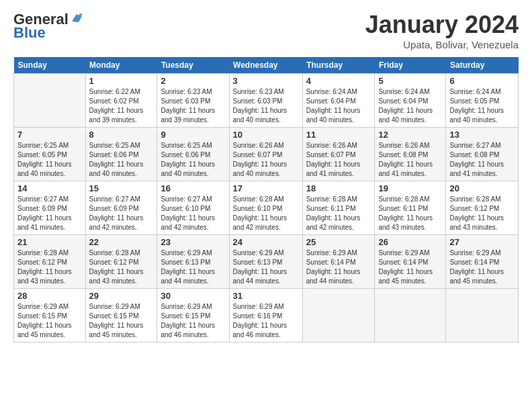 This screenshot has height=411, width=532. What do you see at coordinates (410, 134) in the screenshot?
I see `day-number: 12` at bounding box center [410, 134].